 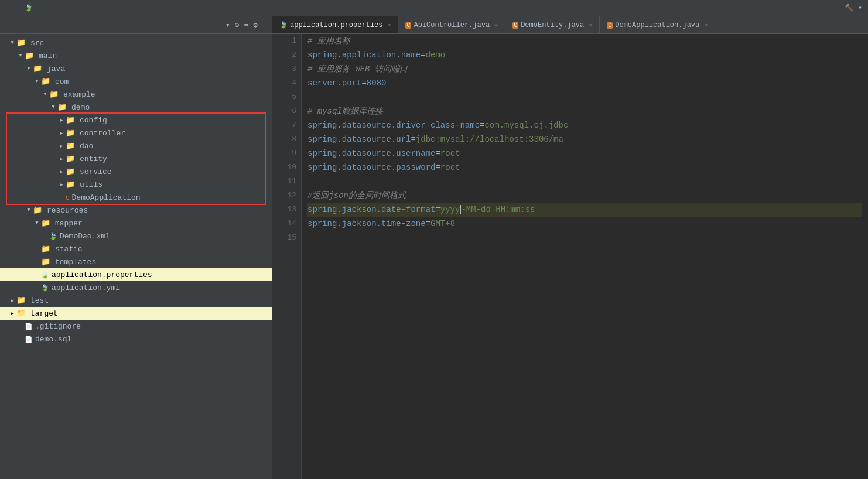 What do you see at coordinates (136, 249) in the screenshot?
I see `tree-item-static: 📁 static` at bounding box center [136, 249].